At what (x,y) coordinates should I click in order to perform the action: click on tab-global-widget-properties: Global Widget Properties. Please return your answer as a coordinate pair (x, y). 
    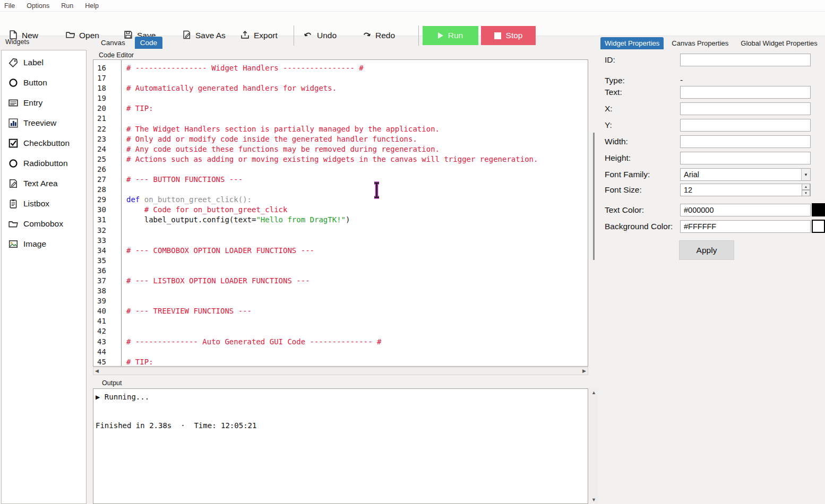
    Looking at the image, I should click on (779, 44).